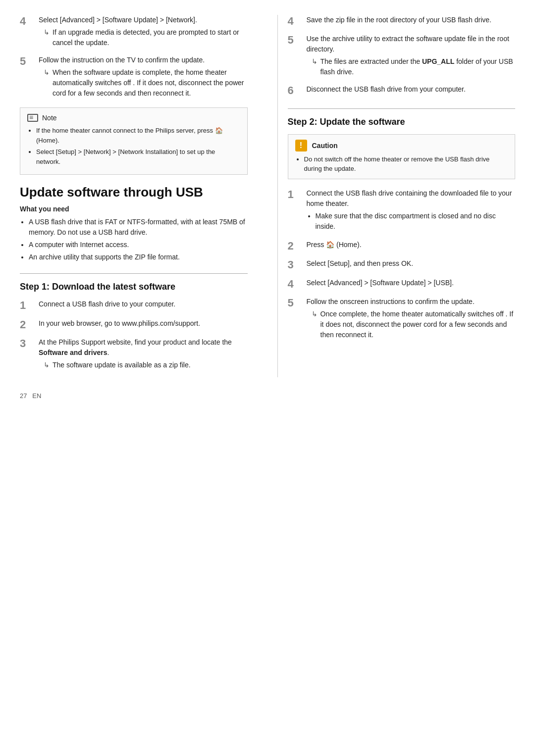 The width and height of the screenshot is (535, 756). Describe the element at coordinates (416, 221) in the screenshot. I see `step2-1-bullet: Make sure that the disc compartment is c…` at that location.